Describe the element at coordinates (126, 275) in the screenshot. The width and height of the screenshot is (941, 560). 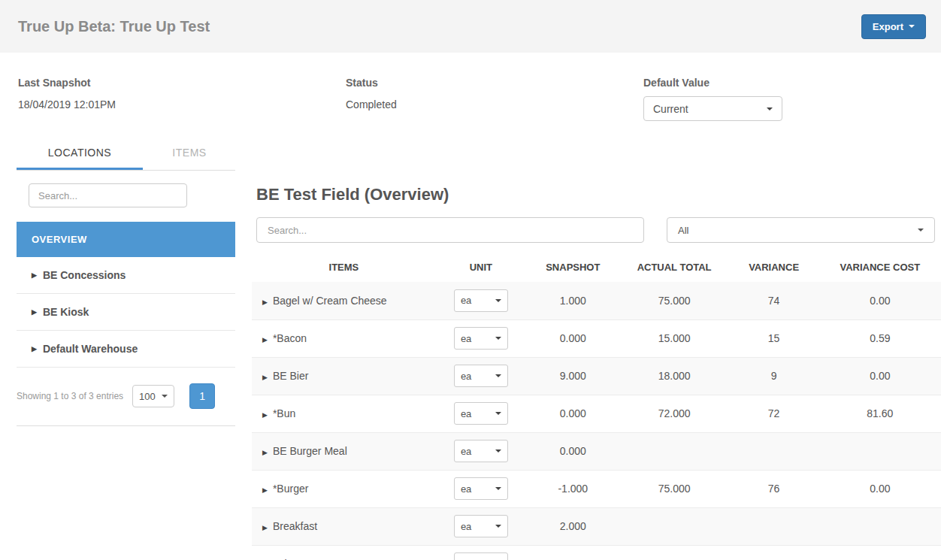
I see `sidebar-location-item: ▶ BE Concessions` at that location.